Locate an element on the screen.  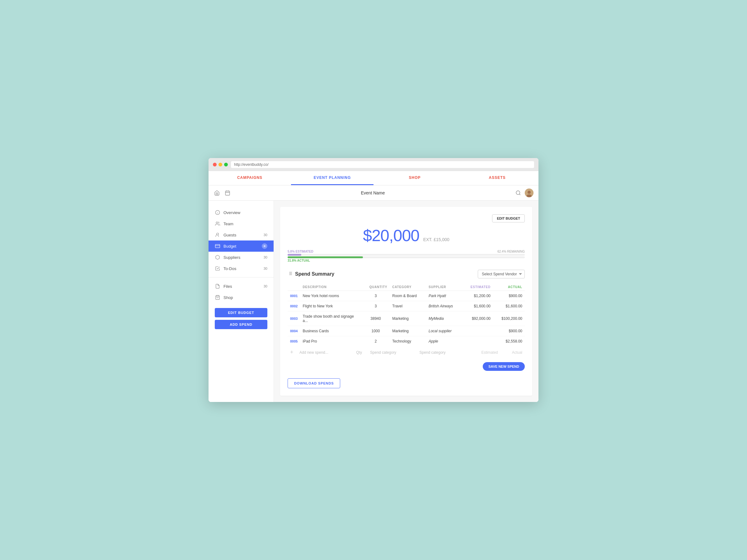
table-footer: SAVE NEW SPEND is located at coordinates (406, 365).